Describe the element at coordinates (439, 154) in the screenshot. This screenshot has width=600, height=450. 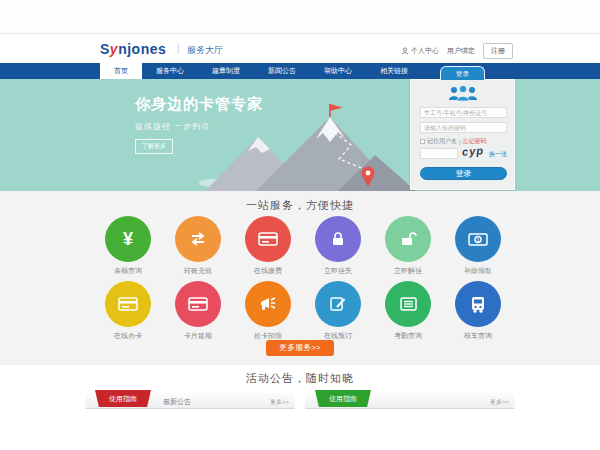
I see `captcha-input` at that location.